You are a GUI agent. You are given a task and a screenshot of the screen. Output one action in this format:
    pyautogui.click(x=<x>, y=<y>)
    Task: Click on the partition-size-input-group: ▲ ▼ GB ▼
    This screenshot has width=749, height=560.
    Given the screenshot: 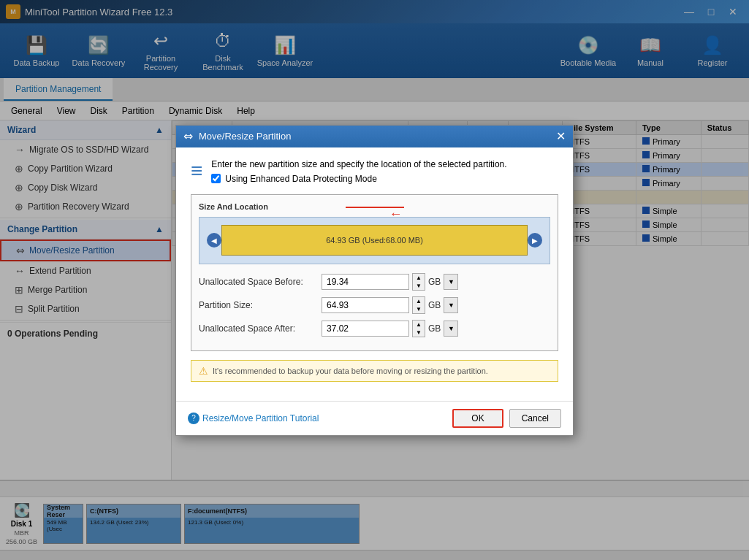 What is the action you would take?
    pyautogui.click(x=390, y=305)
    